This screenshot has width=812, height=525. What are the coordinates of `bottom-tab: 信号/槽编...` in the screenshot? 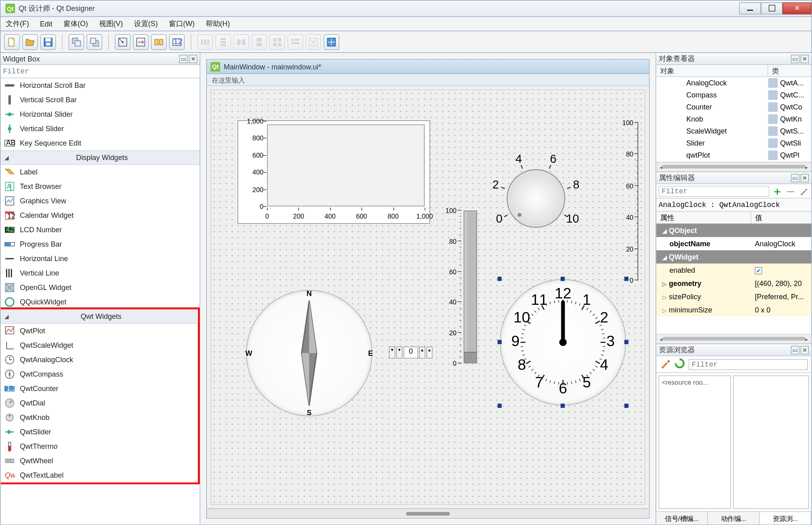 It's located at (682, 519).